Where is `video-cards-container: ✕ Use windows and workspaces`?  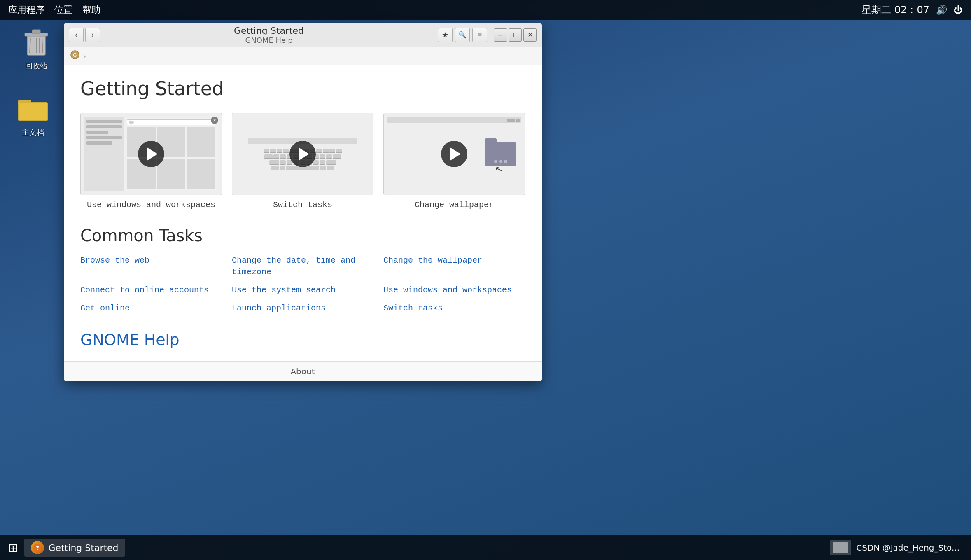 video-cards-container: ✕ Use windows and workspaces is located at coordinates (303, 161).